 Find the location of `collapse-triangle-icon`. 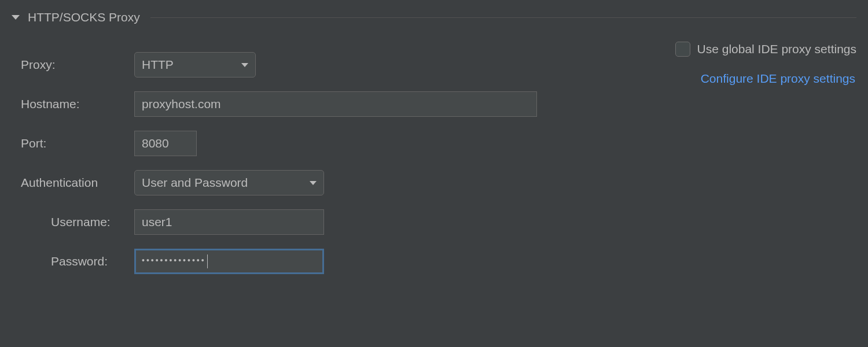

collapse-triangle-icon is located at coordinates (16, 17).